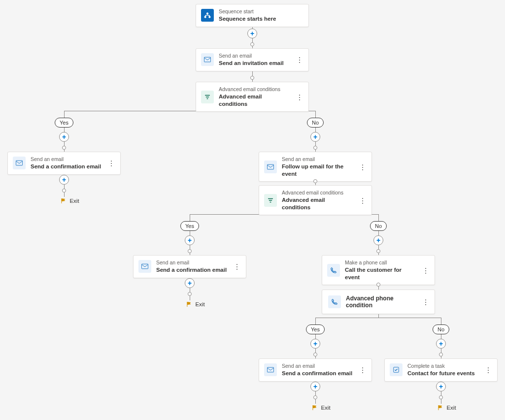 The width and height of the screenshot is (505, 420). Describe the element at coordinates (380, 263) in the screenshot. I see `node-subtitle: Make a phone call` at that location.